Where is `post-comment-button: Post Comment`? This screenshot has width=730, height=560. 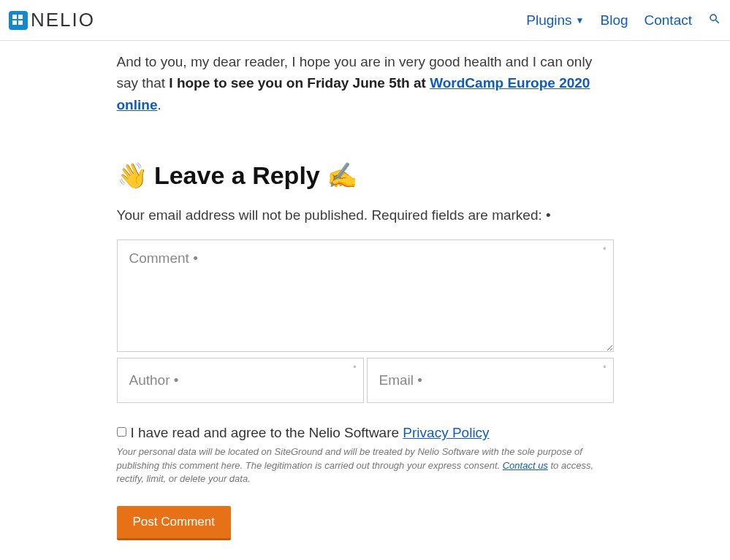 post-comment-button: Post Comment is located at coordinates (174, 523).